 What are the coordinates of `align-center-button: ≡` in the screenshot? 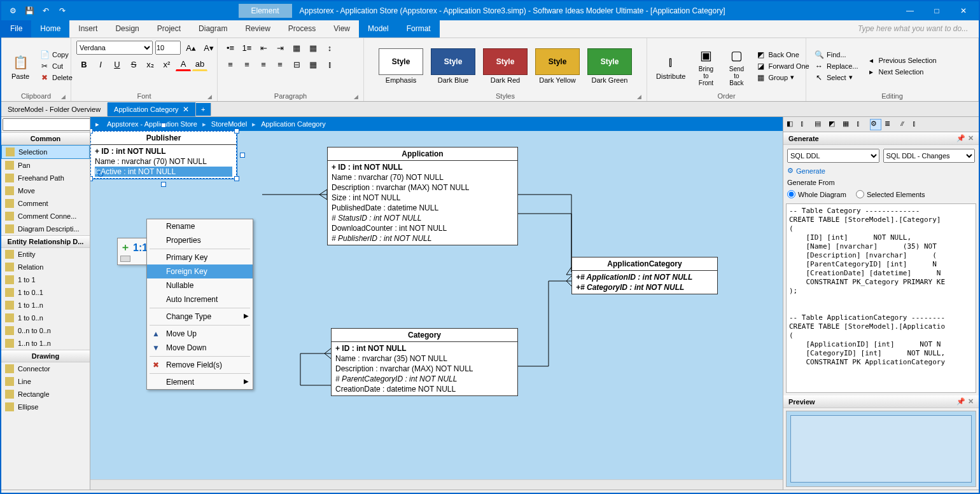 It's located at (247, 64).